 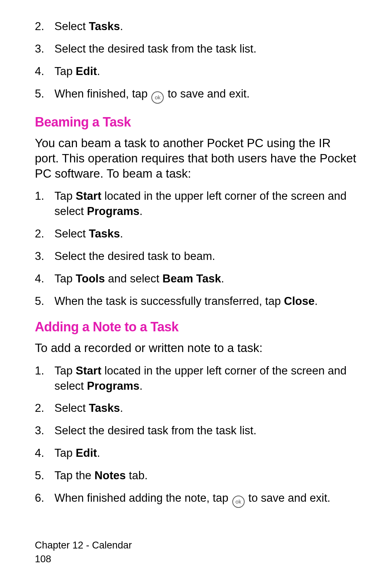 I want to click on text-run: tab., so click(x=136, y=476).